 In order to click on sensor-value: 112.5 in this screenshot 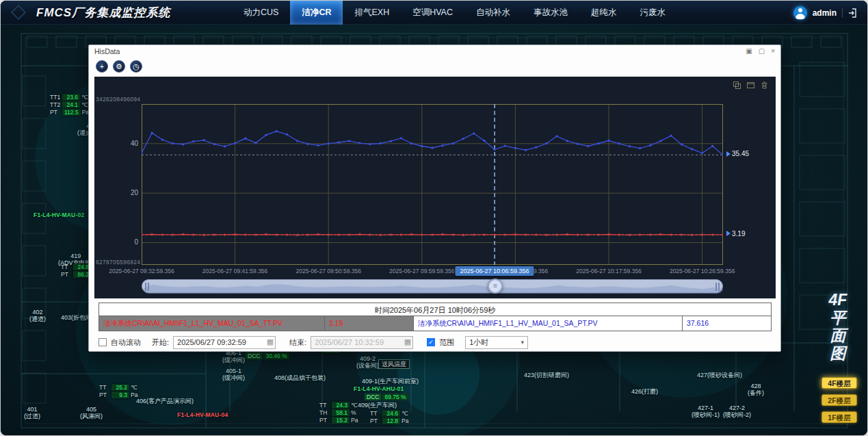, I will do `click(71, 112)`.